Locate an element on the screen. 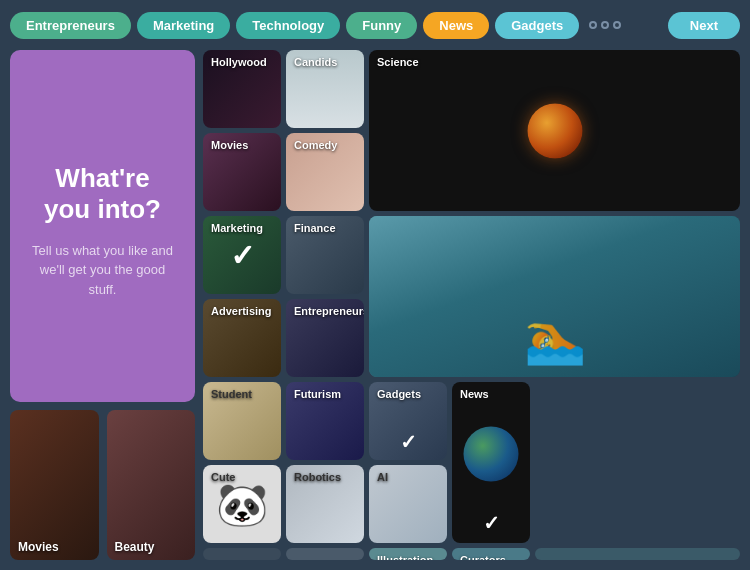  card-student: Student is located at coordinates (242, 421).